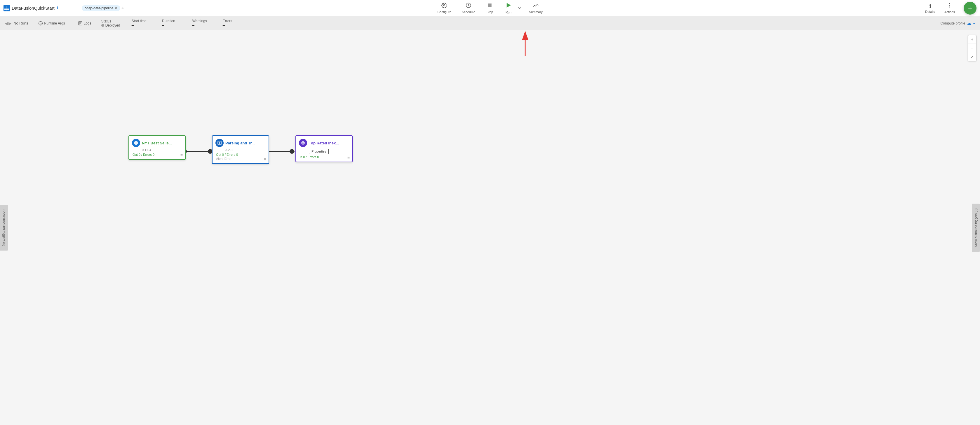 This screenshot has height=425, width=980. I want to click on logs-button: Logs, so click(84, 24).